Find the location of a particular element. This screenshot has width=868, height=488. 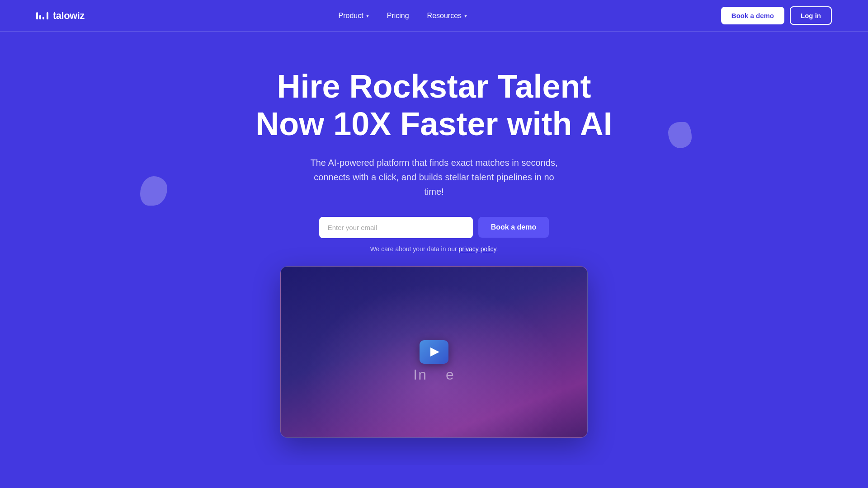

privacy-policy-link: privacy policy is located at coordinates (477, 249).